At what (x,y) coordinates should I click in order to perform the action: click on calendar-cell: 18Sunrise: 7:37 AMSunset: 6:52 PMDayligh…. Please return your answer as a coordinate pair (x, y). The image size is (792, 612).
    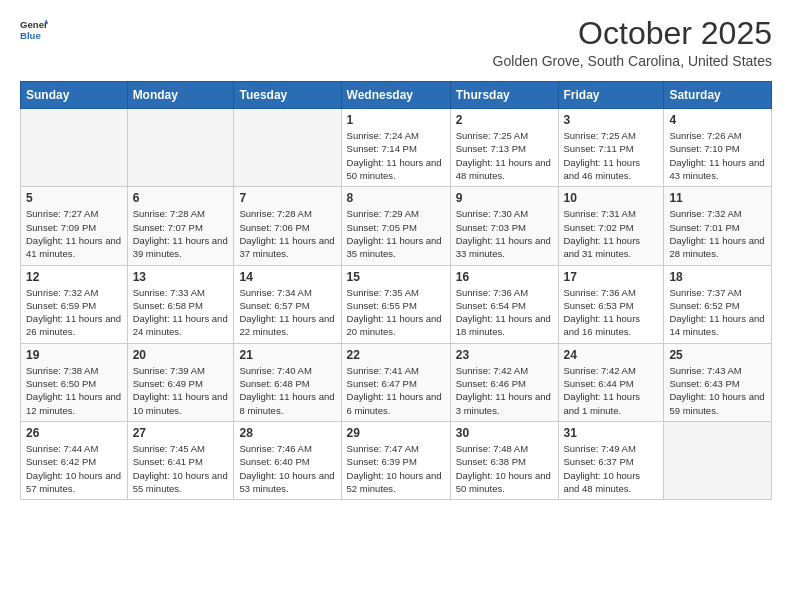
    Looking at the image, I should click on (718, 304).